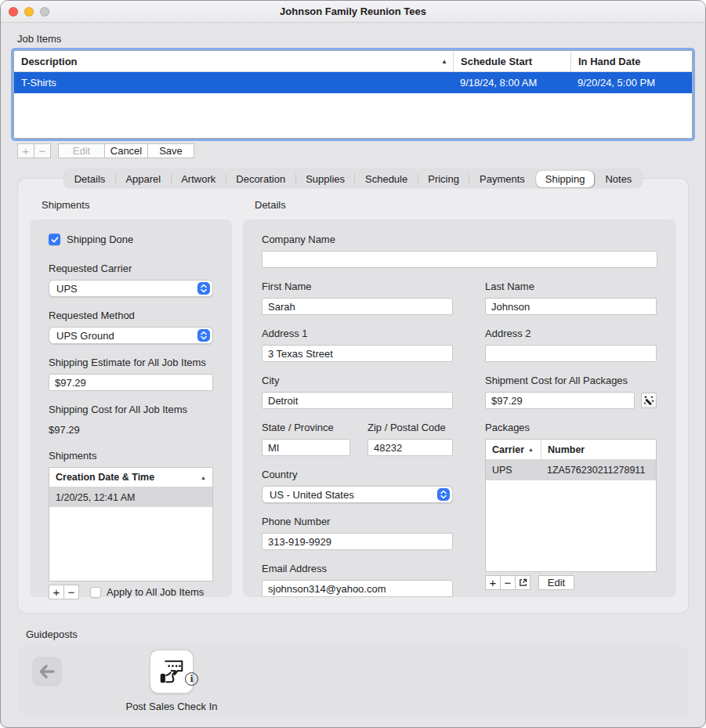  I want to click on magic-wand-icon, so click(649, 400).